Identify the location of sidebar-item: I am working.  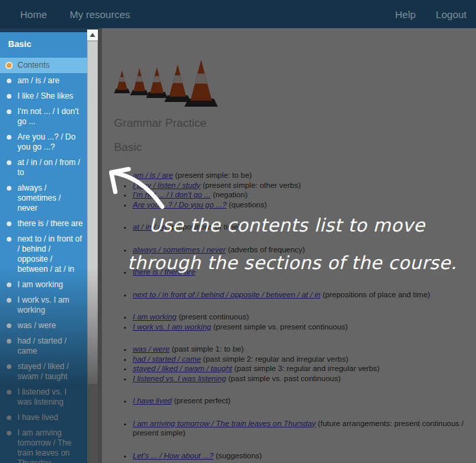
(44, 285).